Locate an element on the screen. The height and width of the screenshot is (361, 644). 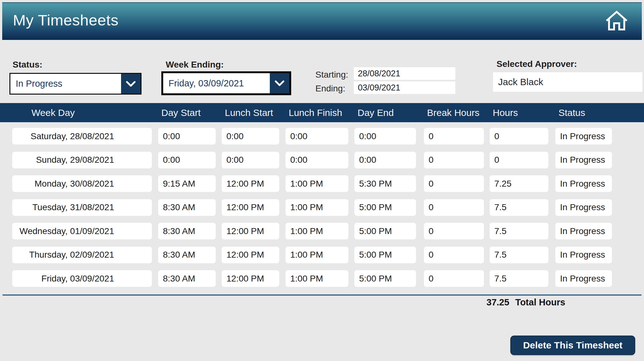
week-ending-dropdown-value: Friday, 03/09/2021 is located at coordinates (216, 83).